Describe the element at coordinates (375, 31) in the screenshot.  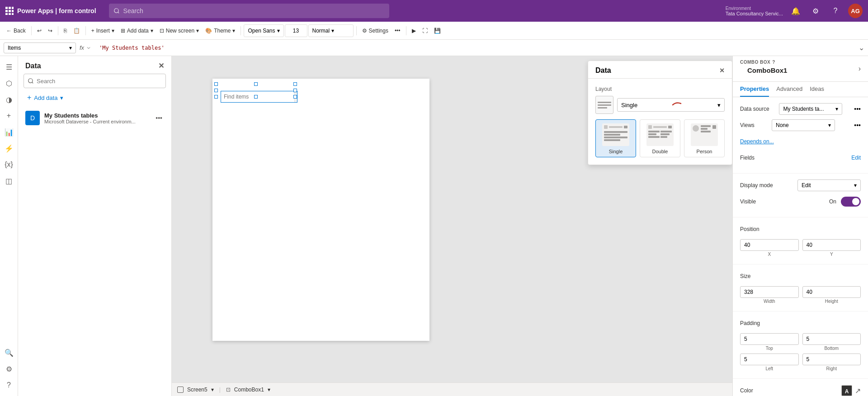
I see `settings-toolbar-button: ⚙ Settings` at that location.